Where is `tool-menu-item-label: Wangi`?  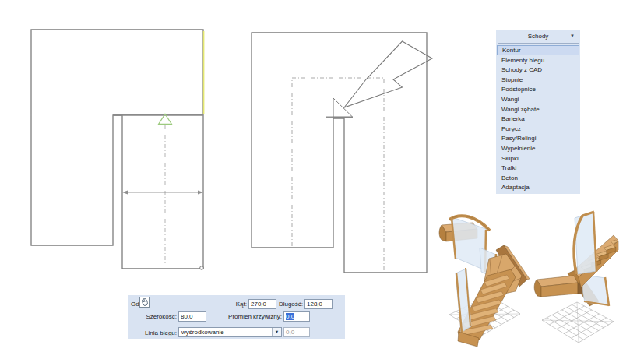 tool-menu-item-label: Wangi is located at coordinates (510, 100).